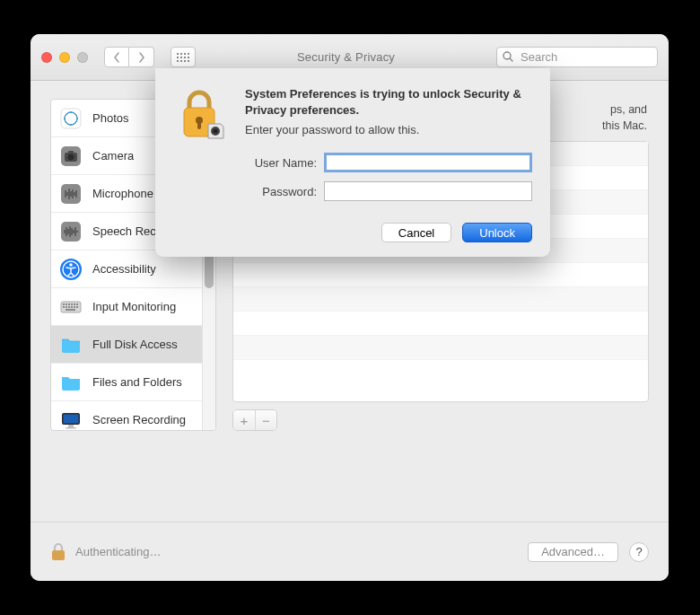 This screenshot has width=700, height=615. What do you see at coordinates (441, 420) in the screenshot?
I see `add-remove-controls: + −` at bounding box center [441, 420].